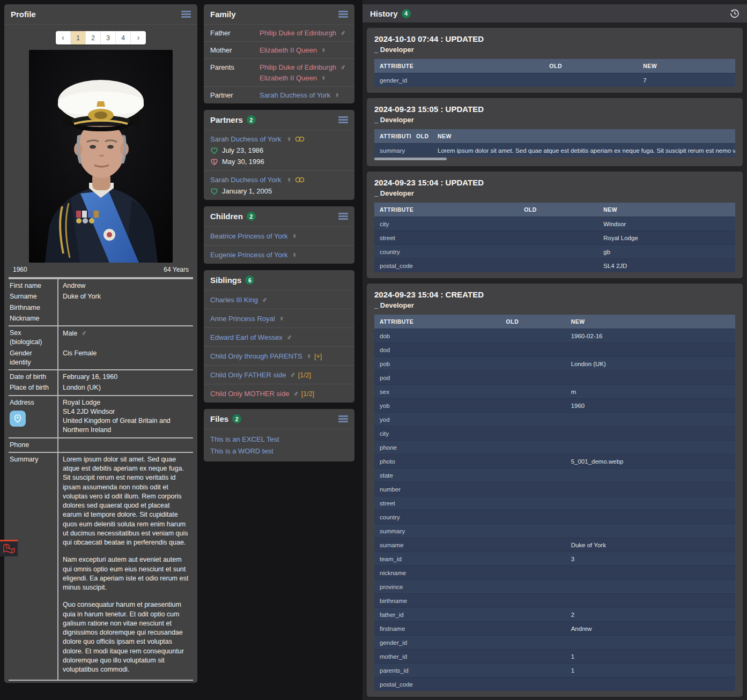 This screenshot has width=747, height=700. Describe the element at coordinates (554, 420) in the screenshot. I see `table-row: yod` at that location.